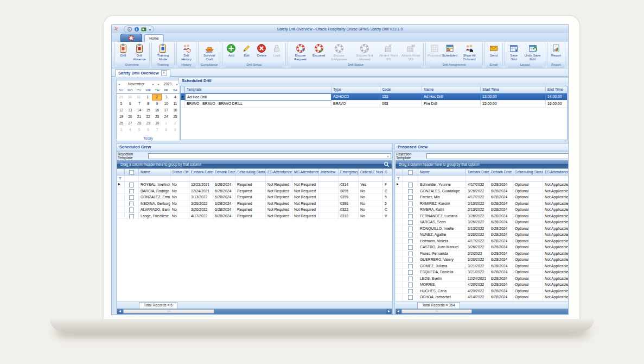 This screenshot has height=364, width=644. Describe the element at coordinates (166, 117) in the screenshot. I see `calendar-date: 24` at that location.